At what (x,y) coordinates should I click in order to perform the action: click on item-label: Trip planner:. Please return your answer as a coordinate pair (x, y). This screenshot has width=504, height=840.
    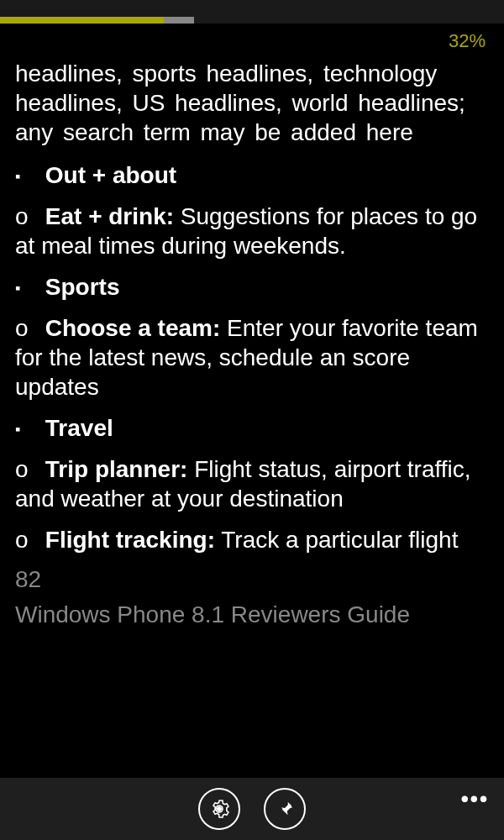
    Looking at the image, I should click on (117, 469).